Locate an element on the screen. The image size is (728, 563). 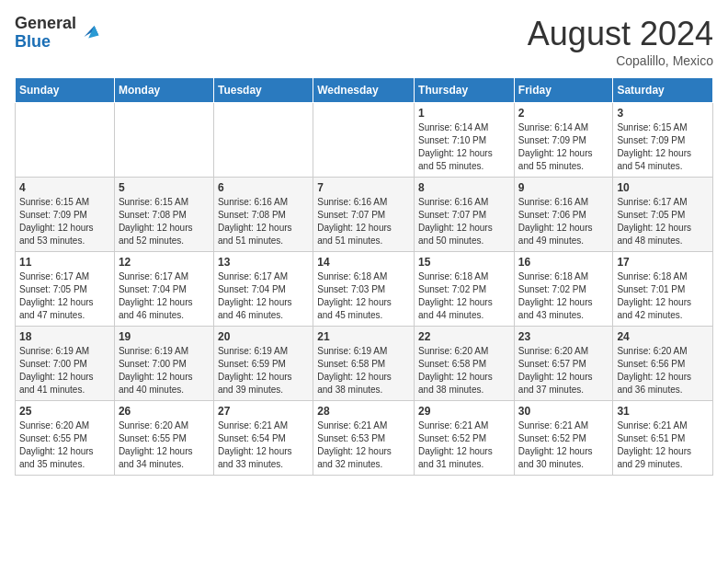
day-number: 1 is located at coordinates (464, 113).